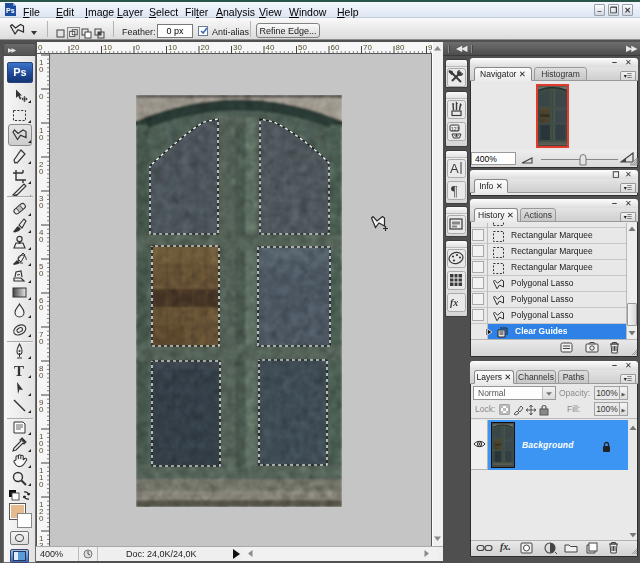  What do you see at coordinates (368, 48) in the screenshot?
I see `svg-text: 70` at bounding box center [368, 48].